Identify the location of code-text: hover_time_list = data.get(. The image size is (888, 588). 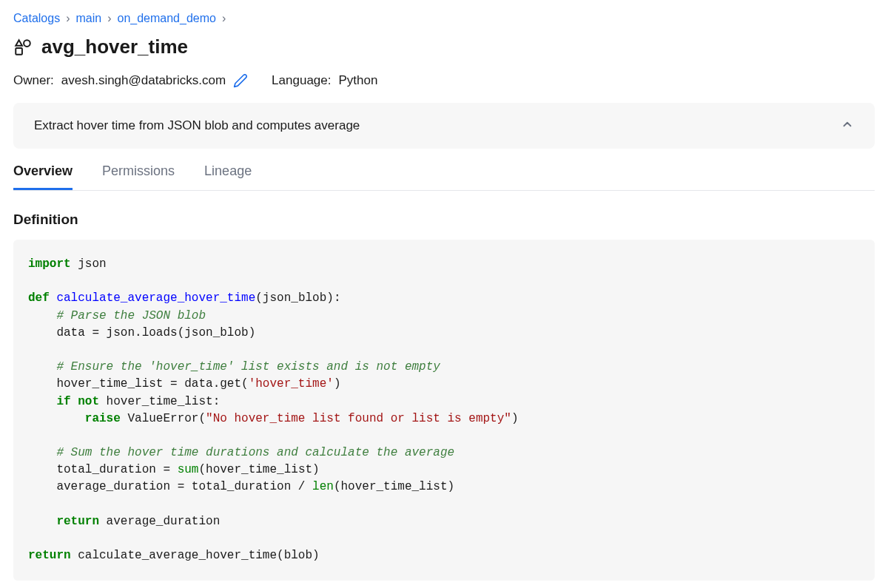
(138, 384).